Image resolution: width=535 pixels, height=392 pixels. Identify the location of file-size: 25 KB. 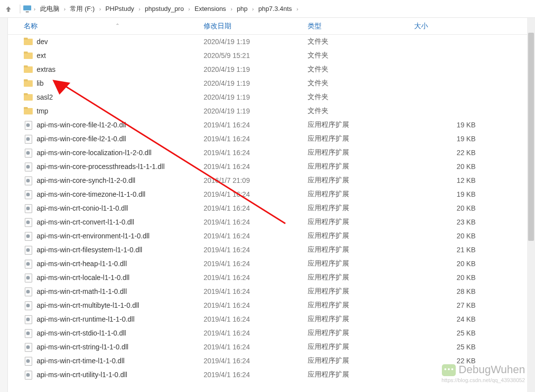
(475, 333).